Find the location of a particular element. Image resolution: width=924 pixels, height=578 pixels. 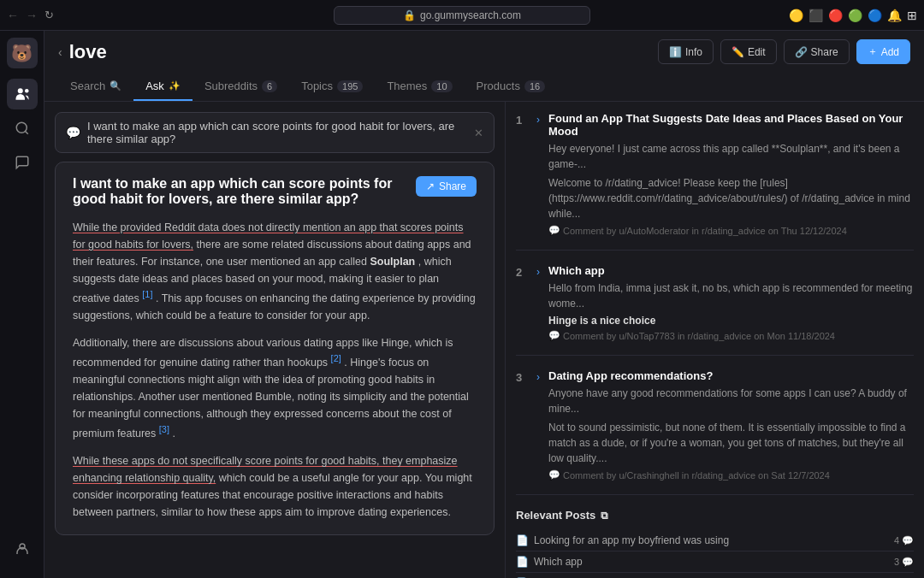

result-2-title: Which app is located at coordinates (731, 270).